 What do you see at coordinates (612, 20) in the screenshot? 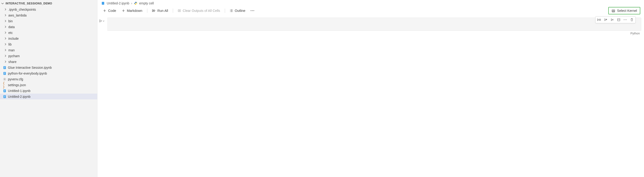
I see `execute-below-icon` at bounding box center [612, 20].